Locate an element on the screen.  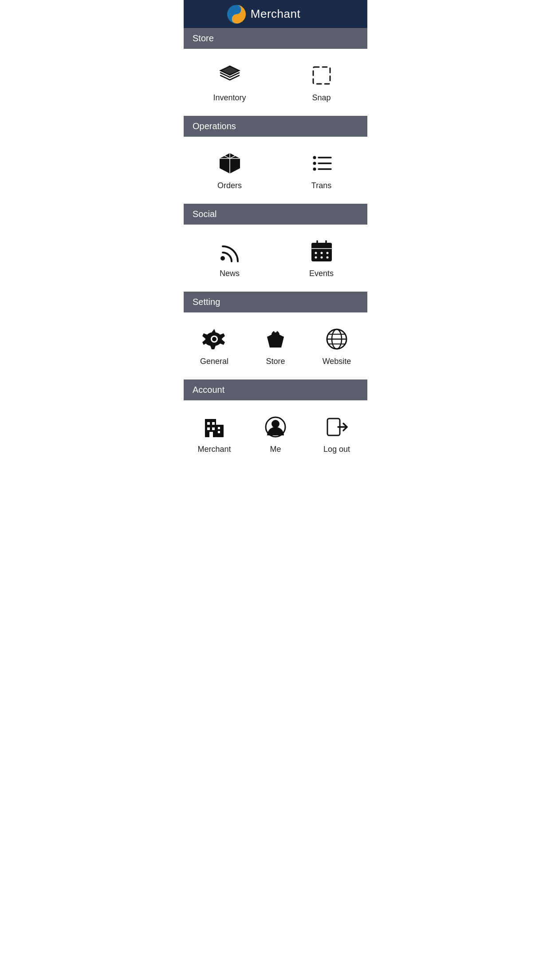
menu-item-logout: Log out is located at coordinates (337, 434).